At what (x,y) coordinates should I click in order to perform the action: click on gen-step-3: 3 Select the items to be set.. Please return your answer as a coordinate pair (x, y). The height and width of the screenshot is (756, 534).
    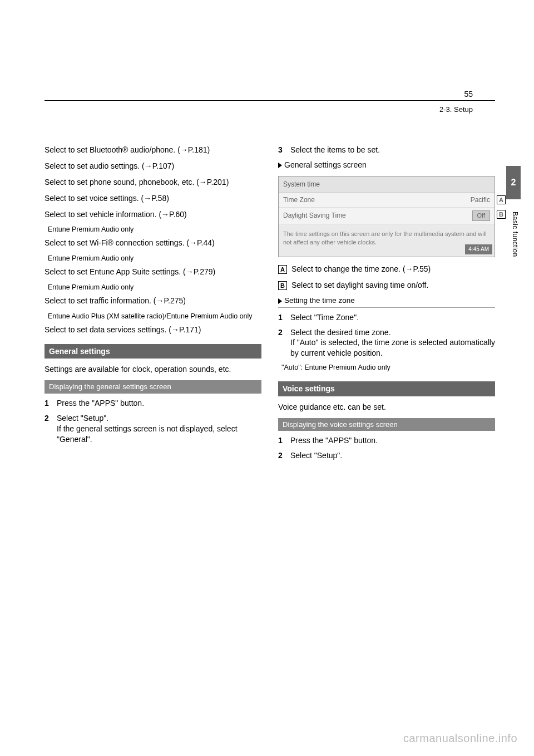
    Looking at the image, I should click on (387, 150).